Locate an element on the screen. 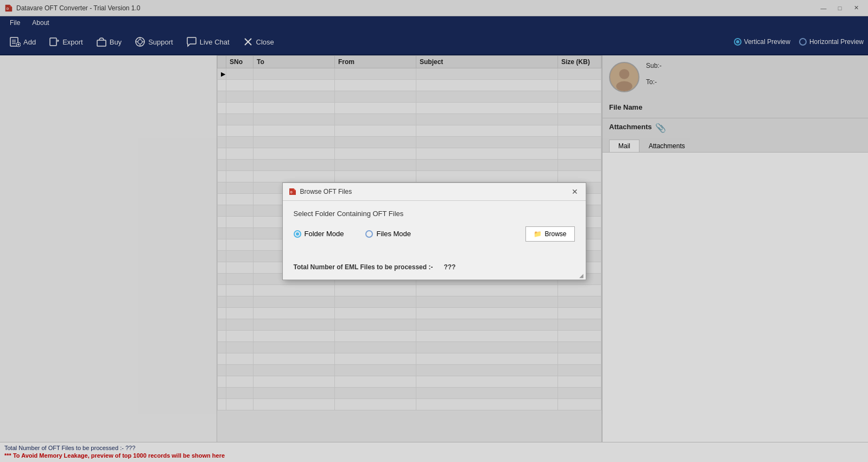  footer-text: Total Number of EML Files to be processe… is located at coordinates (364, 267).